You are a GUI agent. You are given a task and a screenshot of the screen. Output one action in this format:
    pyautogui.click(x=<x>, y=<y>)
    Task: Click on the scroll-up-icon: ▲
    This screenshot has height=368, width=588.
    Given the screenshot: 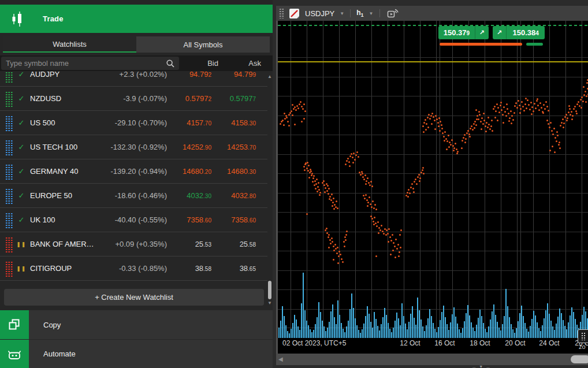 What is the action you would take?
    pyautogui.click(x=270, y=76)
    